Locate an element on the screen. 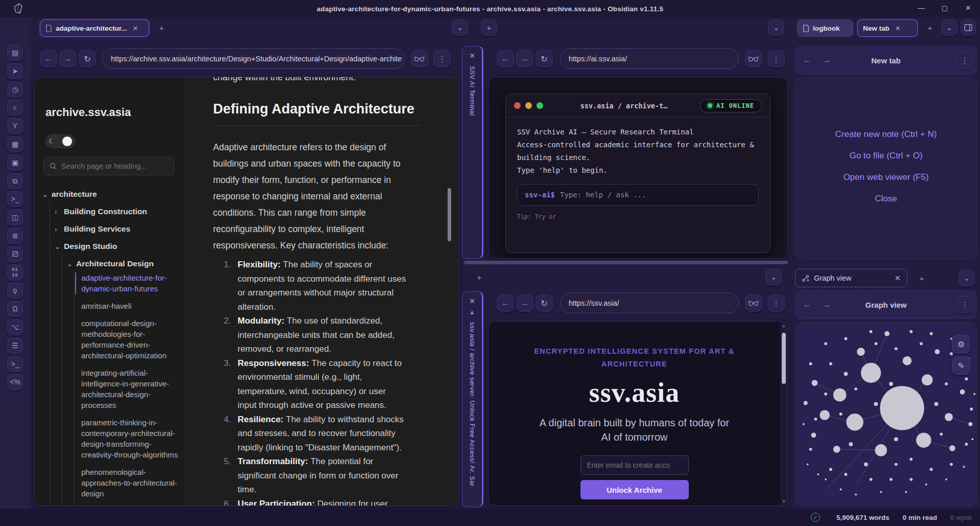 This screenshot has width=980, height=526. address-bar-main: https://archive.ssv.asia/architecture/De… is located at coordinates (253, 59).